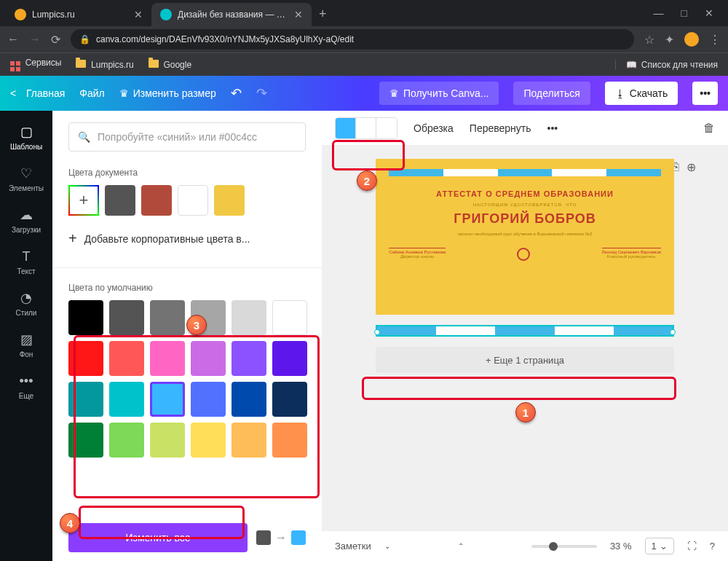 The width and height of the screenshot is (728, 561). Describe the element at coordinates (387, 546) in the screenshot. I see `chevron-down-icon: ⌄` at that location.